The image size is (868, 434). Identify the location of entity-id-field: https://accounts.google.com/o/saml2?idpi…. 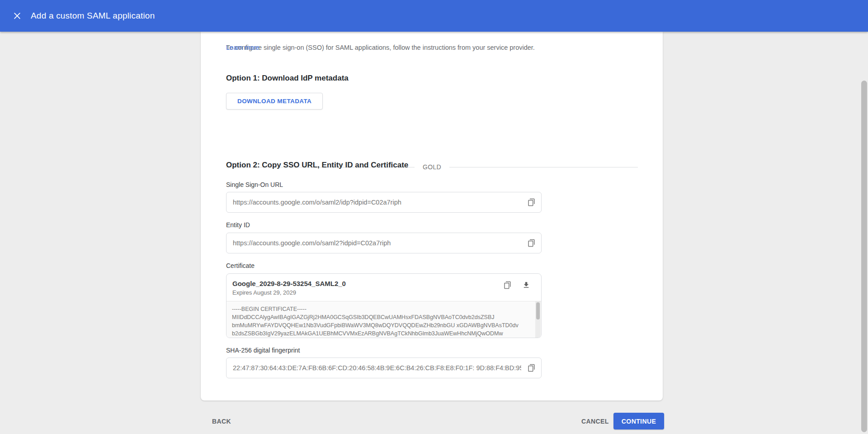
(384, 243).